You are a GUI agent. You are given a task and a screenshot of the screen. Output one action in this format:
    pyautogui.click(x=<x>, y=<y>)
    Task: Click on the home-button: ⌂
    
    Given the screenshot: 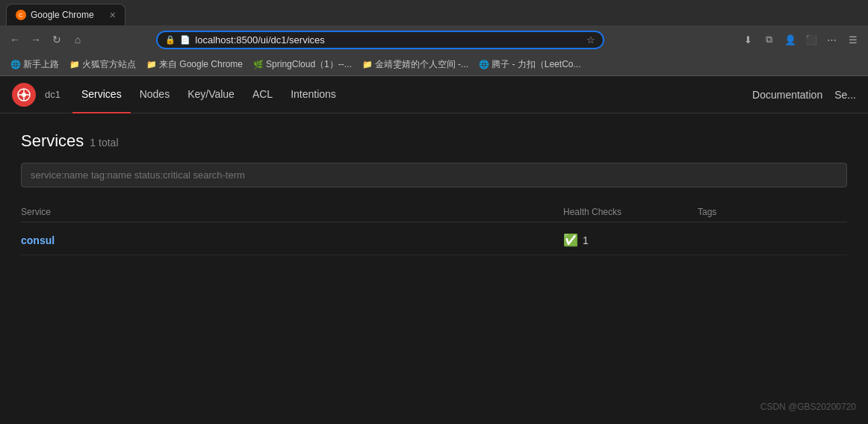 What is the action you would take?
    pyautogui.click(x=78, y=40)
    